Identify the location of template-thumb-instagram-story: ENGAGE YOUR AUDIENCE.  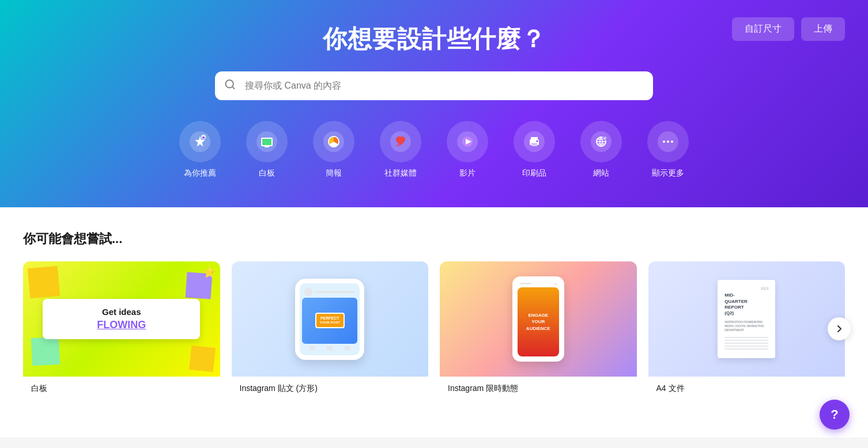
(538, 319).